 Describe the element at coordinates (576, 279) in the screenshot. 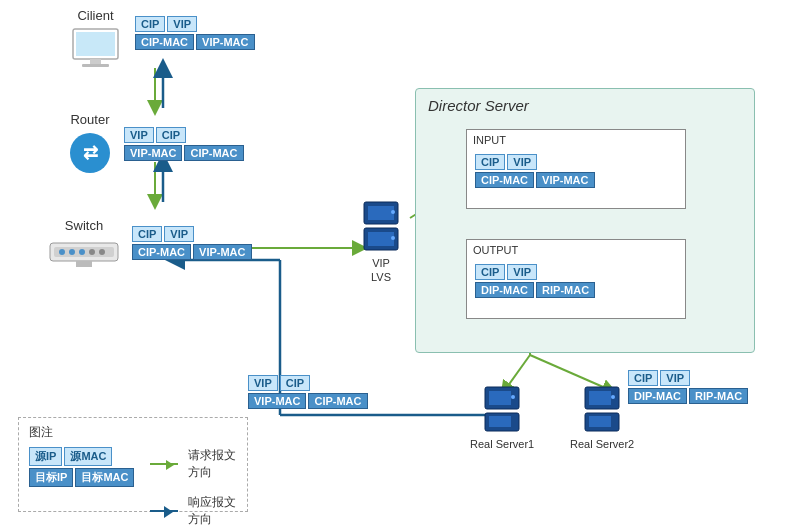

I see `output-box: OUTPUT CIP VIP DIP-MAC RIP-MAC` at that location.